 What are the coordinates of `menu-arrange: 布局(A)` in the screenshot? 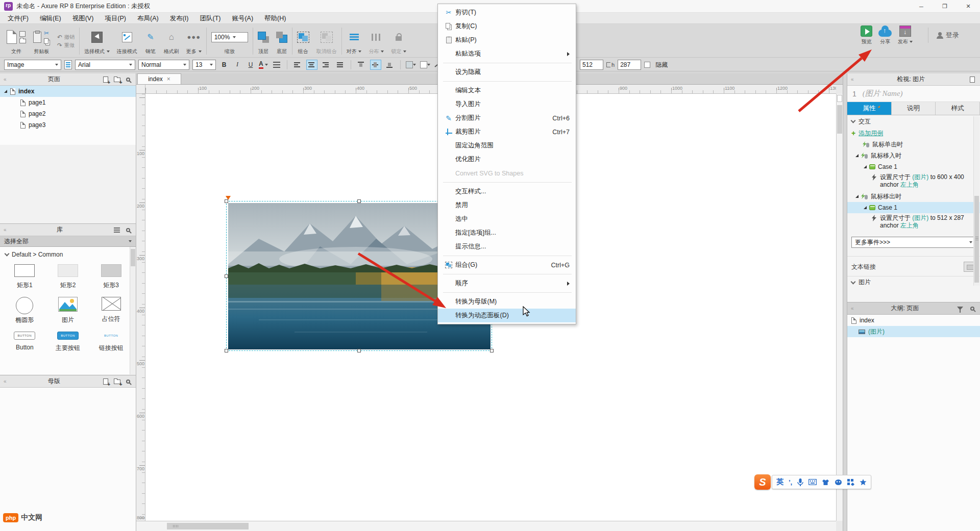 It's located at (148, 18).